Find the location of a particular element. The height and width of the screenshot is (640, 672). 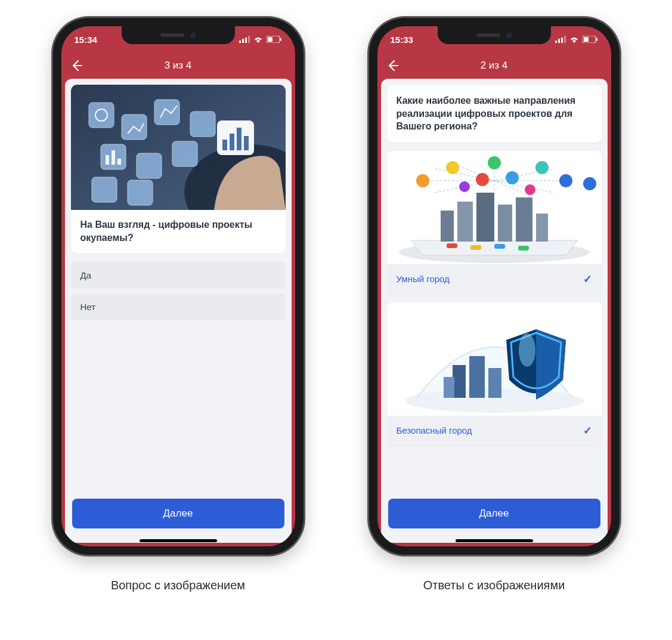

image-answer-smart-city: Умный город ✓ is located at coordinates (494, 222).